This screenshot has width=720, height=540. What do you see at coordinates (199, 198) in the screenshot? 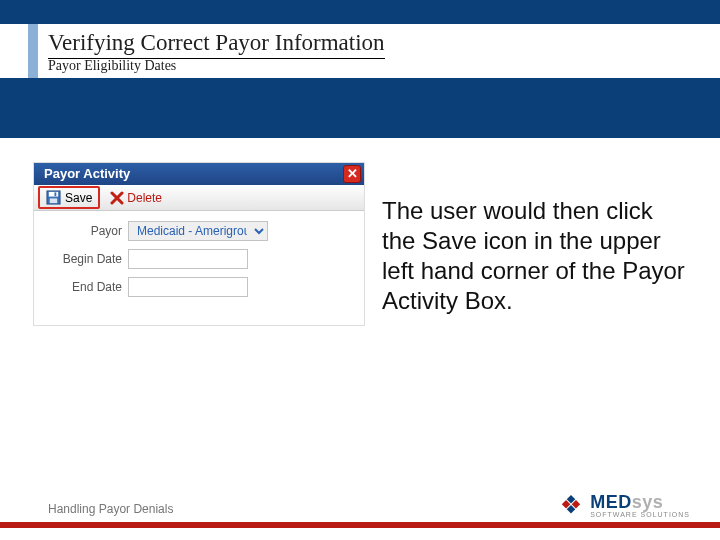
I see `toolbar: Save Delete` at bounding box center [199, 198].